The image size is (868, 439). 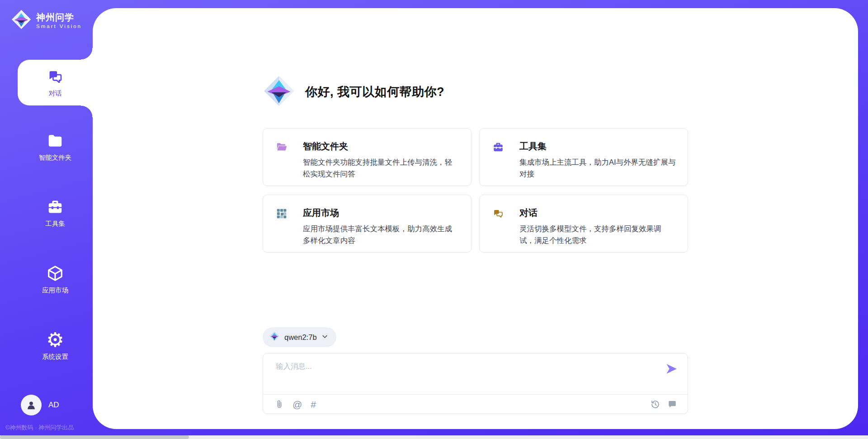 I want to click on sidebar-item-label: 工具集, so click(x=55, y=224).